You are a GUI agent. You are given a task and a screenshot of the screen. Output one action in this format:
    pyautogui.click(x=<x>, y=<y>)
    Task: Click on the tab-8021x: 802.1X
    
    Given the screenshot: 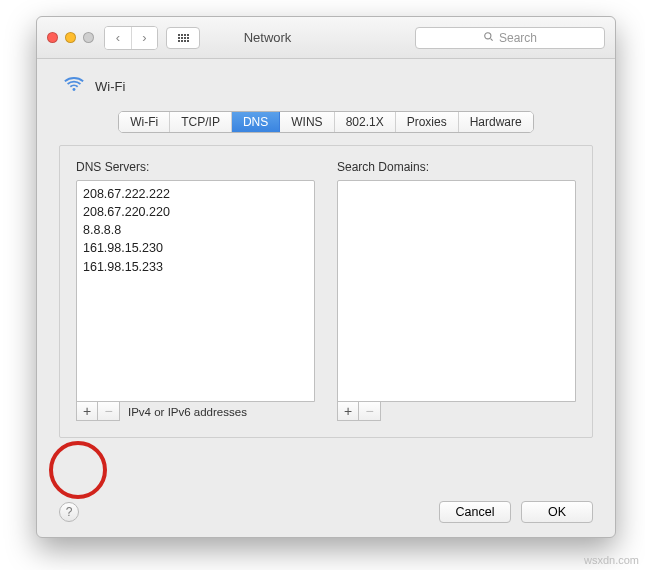 What is the action you would take?
    pyautogui.click(x=366, y=122)
    